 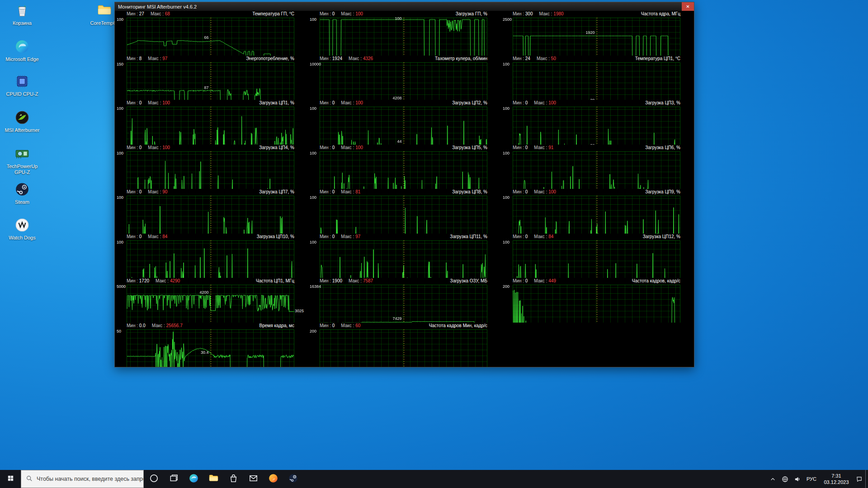 I want to click on taskbar-firefox-button, so click(x=273, y=479).